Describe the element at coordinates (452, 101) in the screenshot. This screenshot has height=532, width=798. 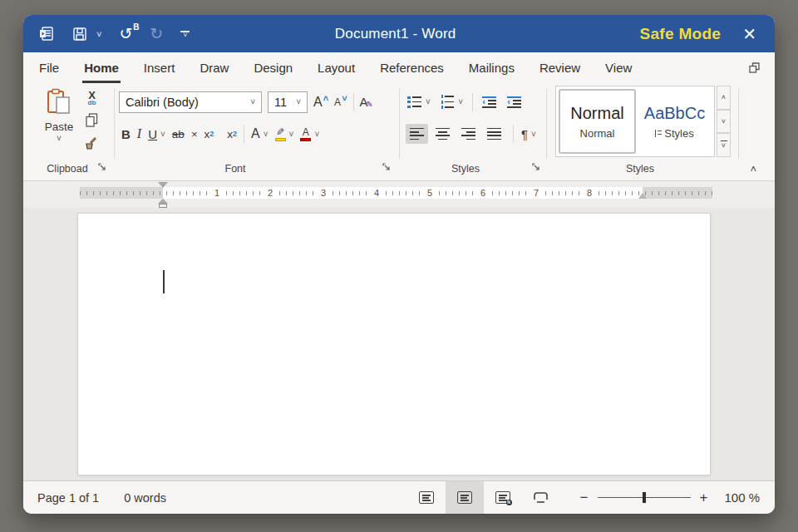
I see `numbering-button: ˅` at that location.